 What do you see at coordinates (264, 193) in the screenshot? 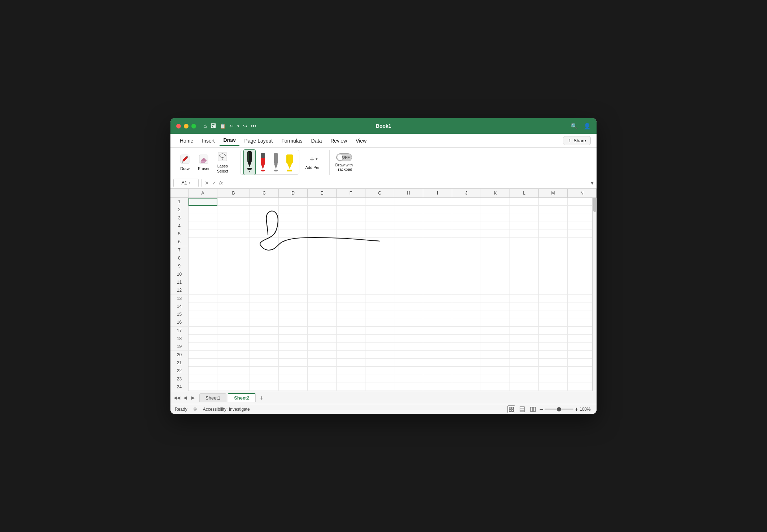
I see `col-header-c: C` at bounding box center [264, 193].